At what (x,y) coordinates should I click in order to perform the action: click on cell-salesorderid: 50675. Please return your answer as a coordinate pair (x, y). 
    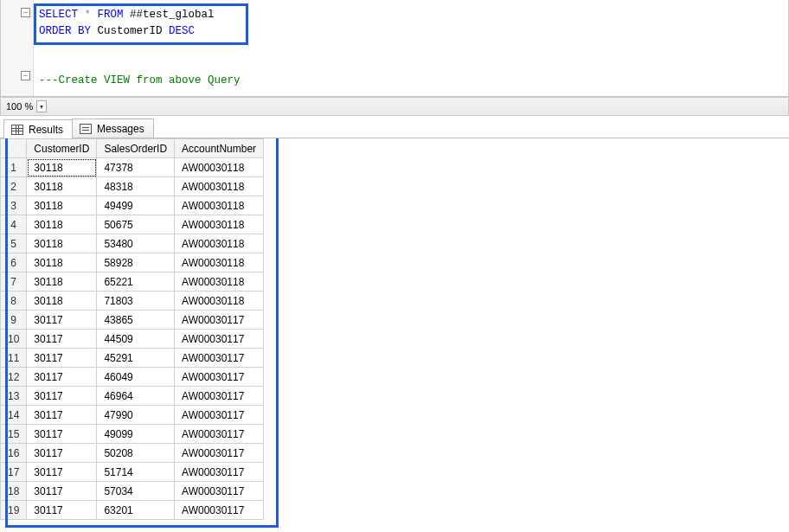
    Looking at the image, I should click on (136, 225).